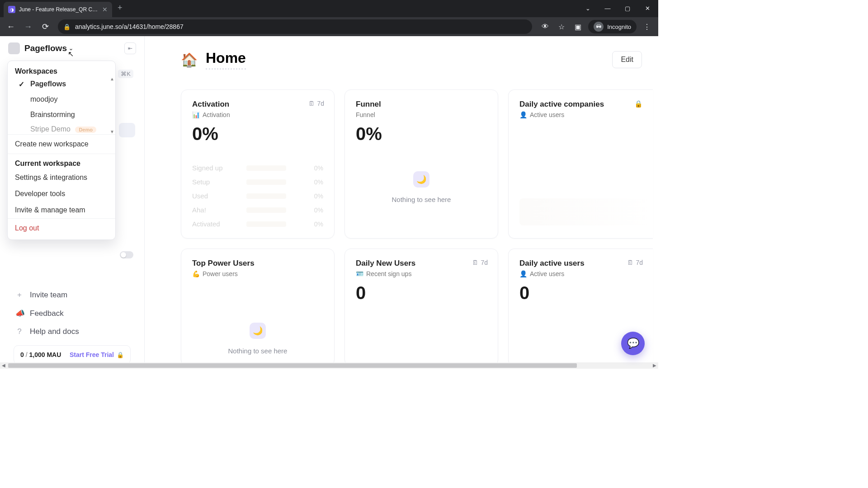 This screenshot has width=868, height=488. I want to click on scroll-down-icon: ▼, so click(112, 132).